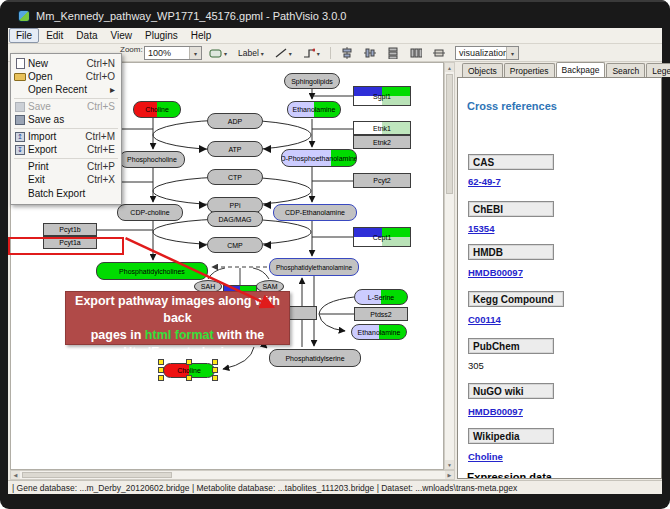 Image resolution: width=670 pixels, height=509 pixels. I want to click on node-l-serine: L-Serine, so click(381, 297).